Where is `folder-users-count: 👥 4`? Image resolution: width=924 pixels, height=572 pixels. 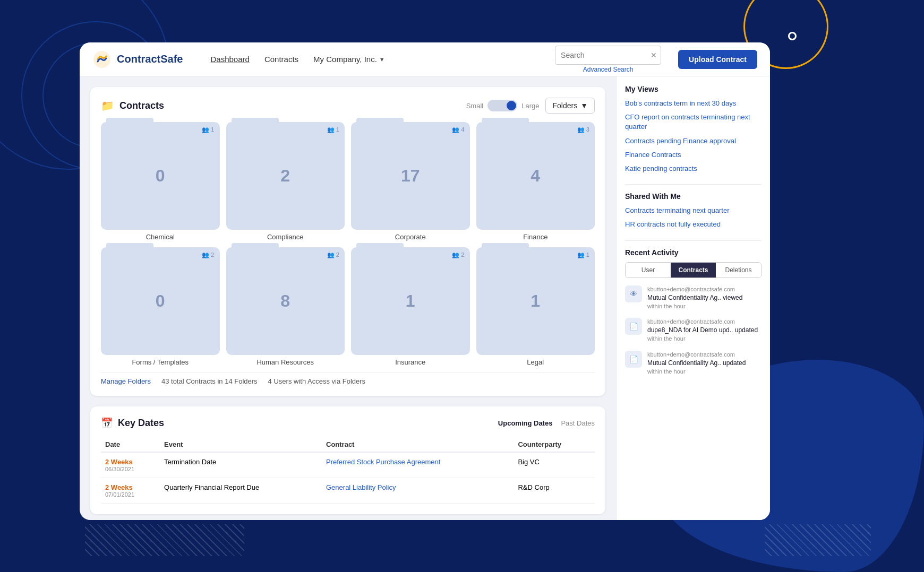
folder-users-count: 👥 4 is located at coordinates (458, 129).